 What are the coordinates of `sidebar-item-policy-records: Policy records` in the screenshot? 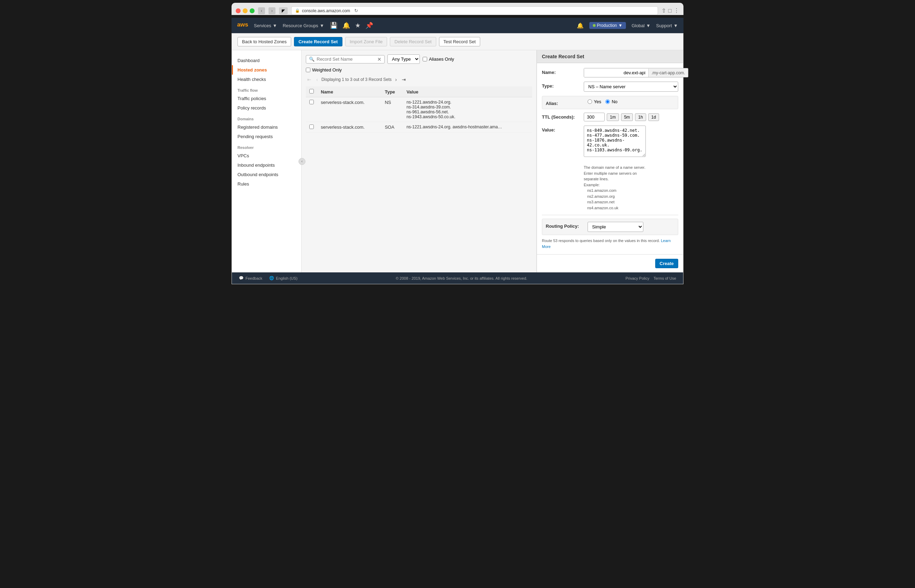 It's located at (266, 108).